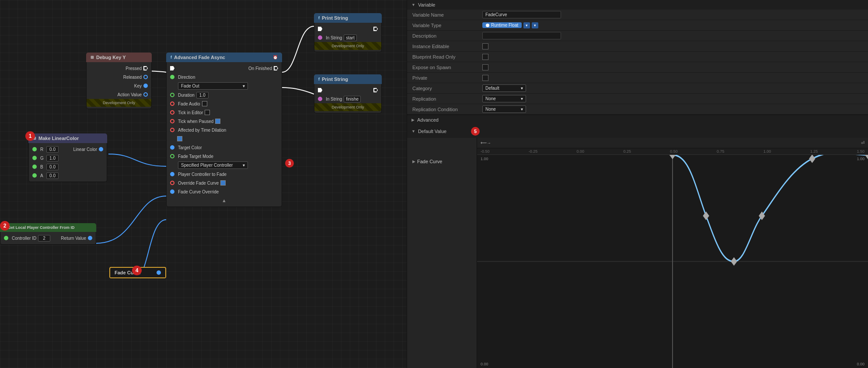 This screenshot has height=368, width=868. What do you see at coordinates (673, 36) in the screenshot?
I see `prop-description-value` at bounding box center [673, 36].